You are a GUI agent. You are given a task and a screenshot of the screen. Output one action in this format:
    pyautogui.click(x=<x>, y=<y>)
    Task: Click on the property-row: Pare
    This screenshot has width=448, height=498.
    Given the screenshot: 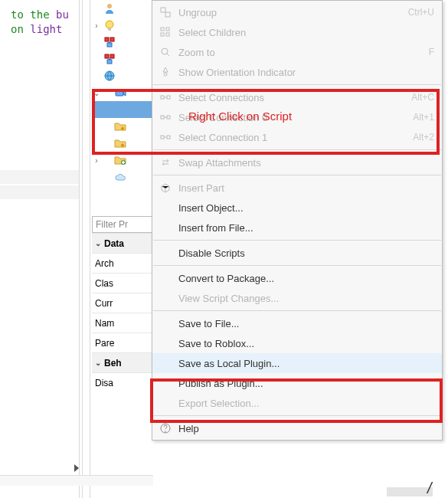 What is the action you would take?
    pyautogui.click(x=123, y=342)
    